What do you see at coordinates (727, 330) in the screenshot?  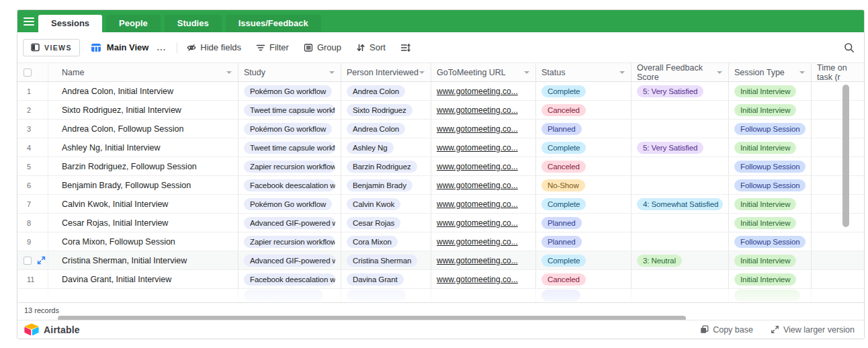 I see `copy-base-button: Copy base` at bounding box center [727, 330].